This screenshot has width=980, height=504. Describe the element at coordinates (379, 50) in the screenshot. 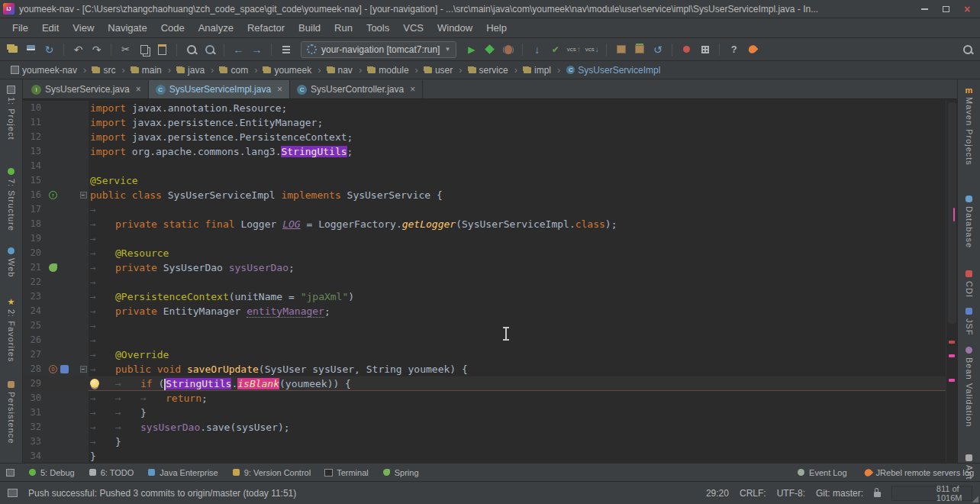

I see `run-configuration-select: your-navigation [tomcat7:run] ▼` at that location.